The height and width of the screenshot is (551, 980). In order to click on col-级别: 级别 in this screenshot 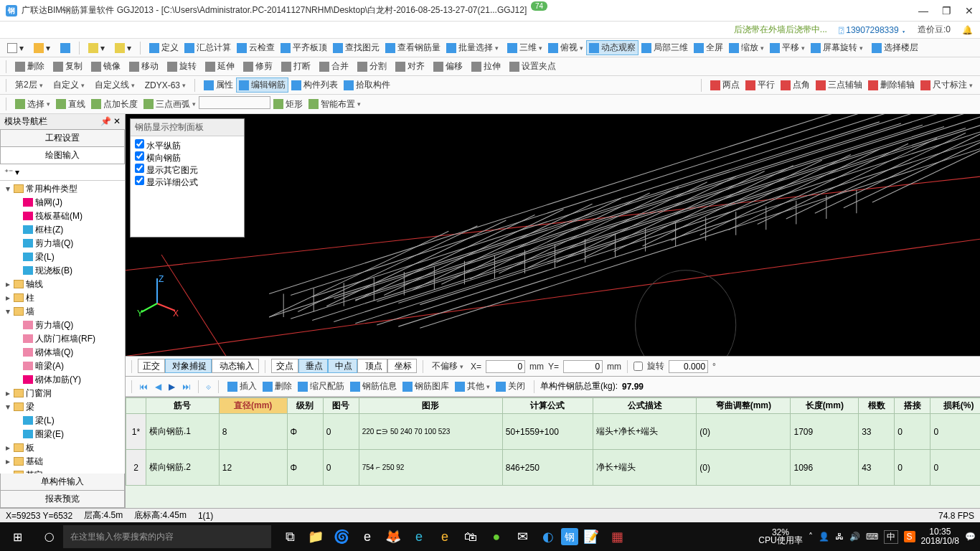, I will do `click(305, 406)`.